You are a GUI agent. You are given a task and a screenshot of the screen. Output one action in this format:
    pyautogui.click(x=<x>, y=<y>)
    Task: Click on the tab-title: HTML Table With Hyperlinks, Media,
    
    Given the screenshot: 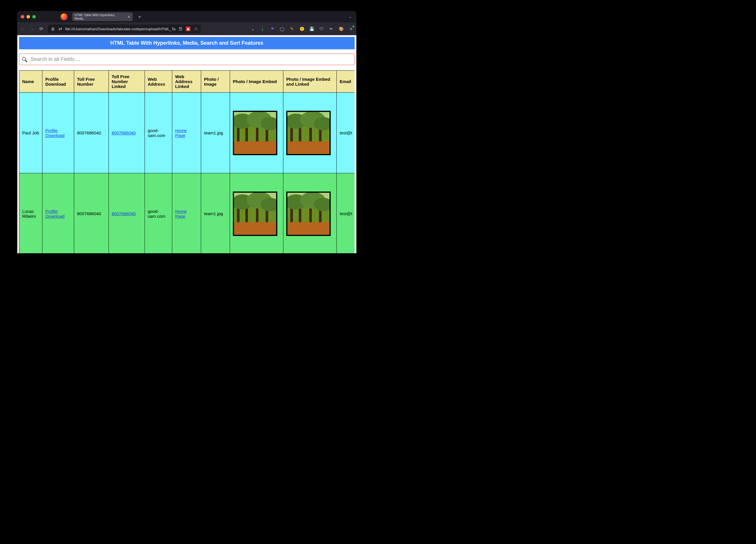 What is the action you would take?
    pyautogui.click(x=100, y=17)
    